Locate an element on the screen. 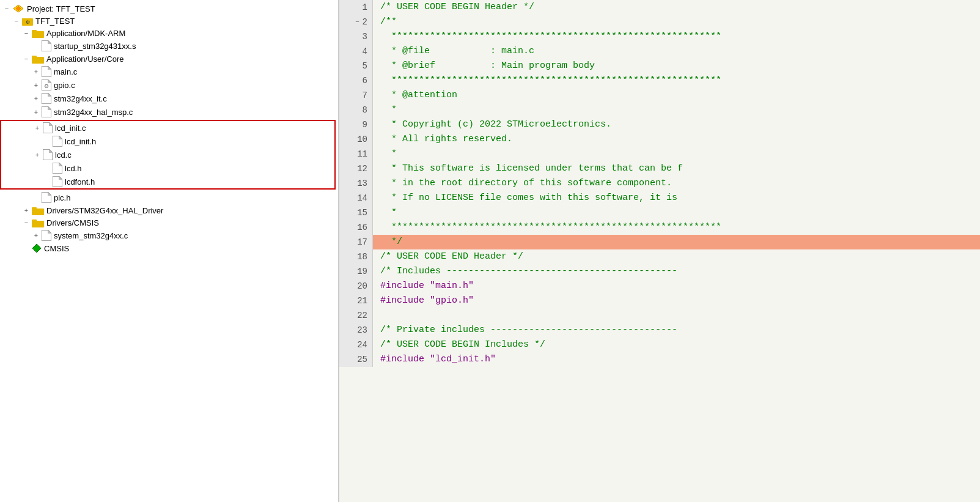 The width and height of the screenshot is (980, 502). expand-icon-cmsis-folder: − is located at coordinates (26, 223).